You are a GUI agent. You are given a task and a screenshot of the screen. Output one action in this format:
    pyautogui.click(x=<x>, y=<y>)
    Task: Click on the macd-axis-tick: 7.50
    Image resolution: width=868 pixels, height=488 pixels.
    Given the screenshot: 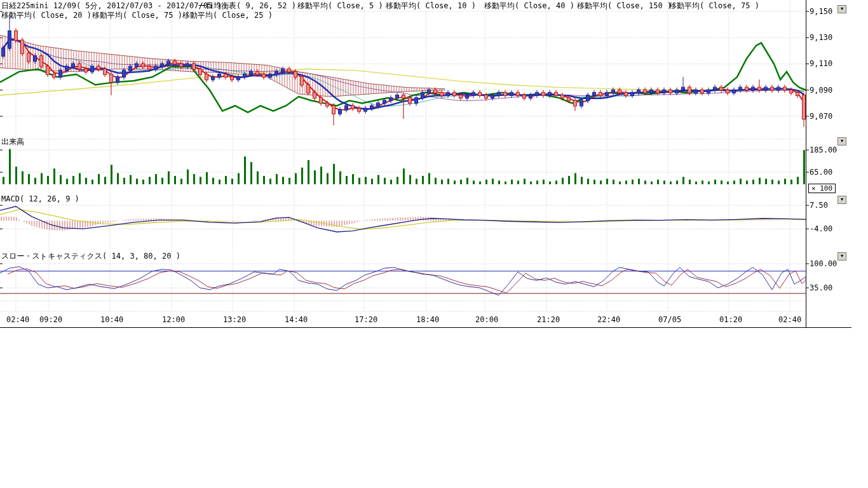 What is the action you would take?
    pyautogui.click(x=818, y=206)
    